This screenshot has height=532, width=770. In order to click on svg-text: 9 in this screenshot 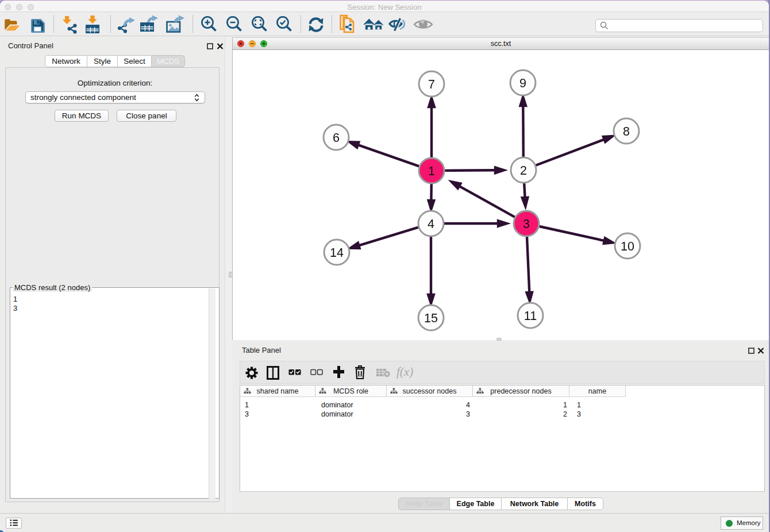, I will do `click(523, 83)`.